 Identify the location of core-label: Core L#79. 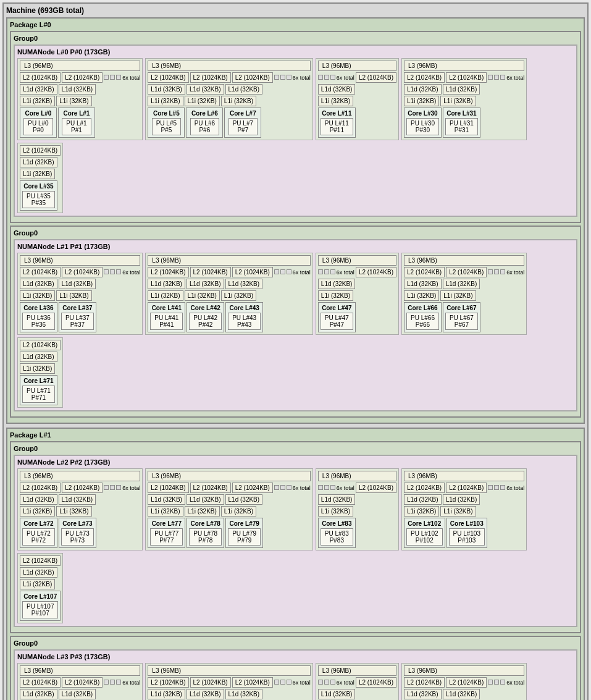
(244, 524).